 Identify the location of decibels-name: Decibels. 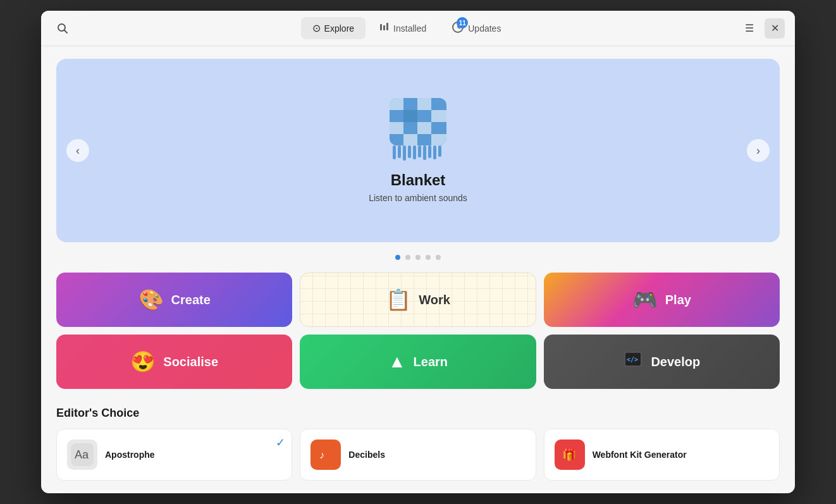
(367, 455).